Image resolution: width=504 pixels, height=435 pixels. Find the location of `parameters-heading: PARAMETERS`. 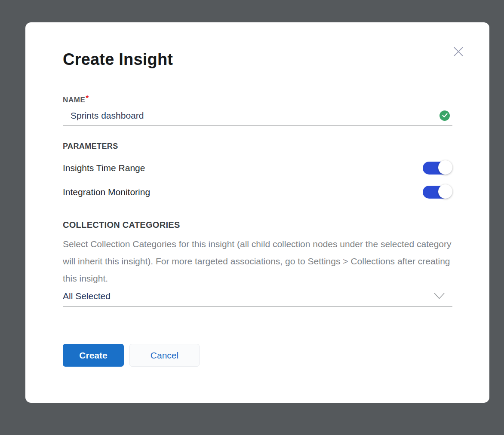

parameters-heading: PARAMETERS is located at coordinates (258, 146).